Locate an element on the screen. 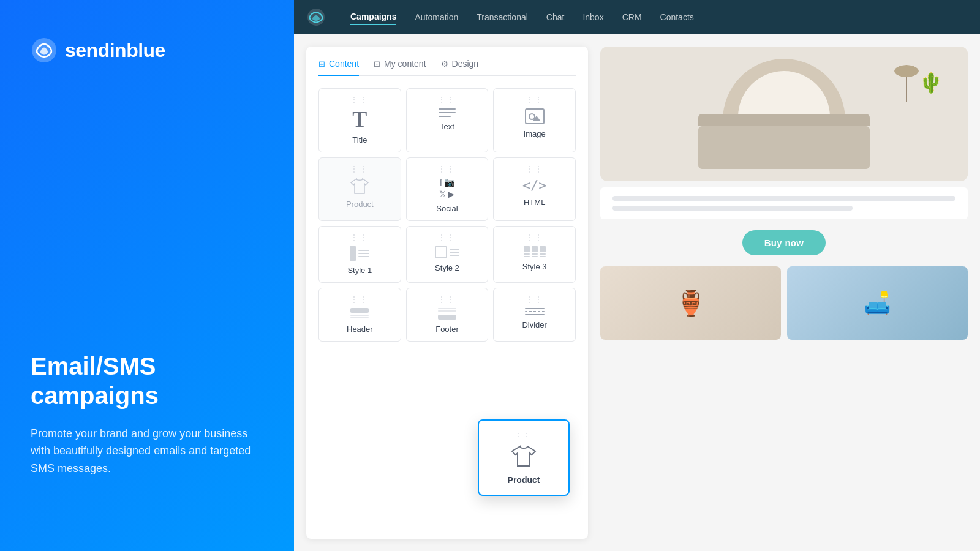 The height and width of the screenshot is (551, 980). grid-item-text: Text is located at coordinates (447, 120).